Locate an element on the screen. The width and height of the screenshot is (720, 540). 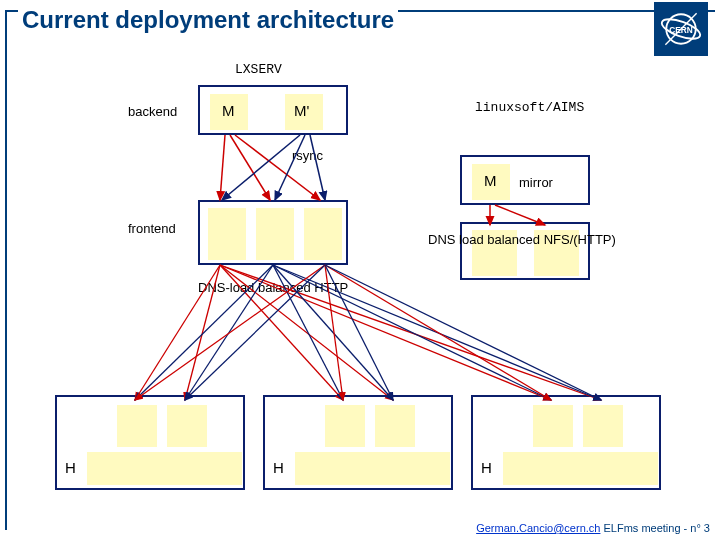
footer-email-link: German.Cancio@cern.ch is located at coordinates (538, 528).